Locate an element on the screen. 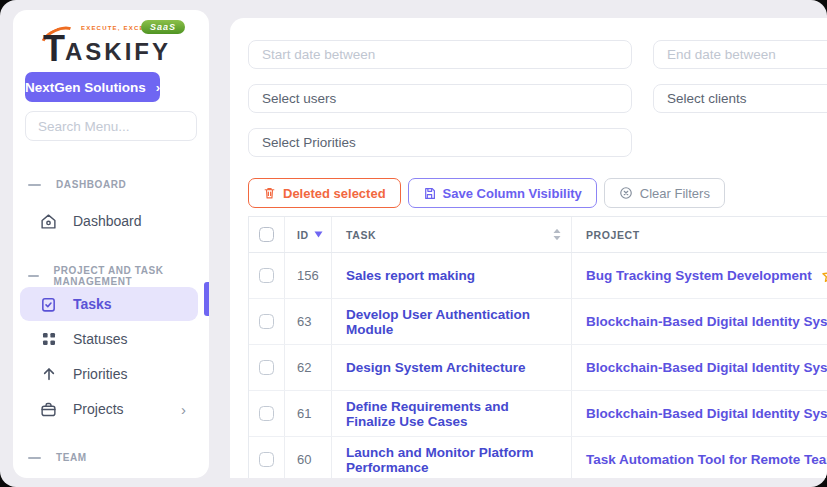 The height and width of the screenshot is (487, 827). project-link: Task Automation Tool for Remote Teams is located at coordinates (706, 460).